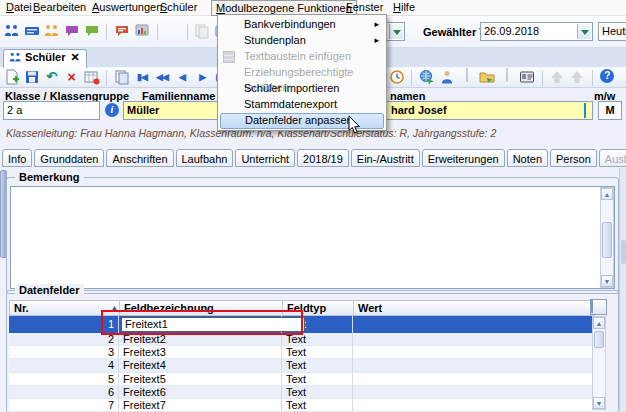  I want to click on help-icon: ?, so click(608, 78).